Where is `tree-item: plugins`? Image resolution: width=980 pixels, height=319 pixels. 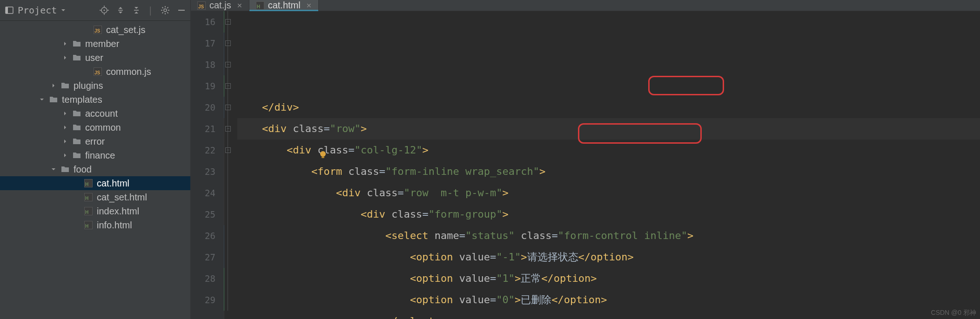 tree-item: plugins is located at coordinates (95, 86).